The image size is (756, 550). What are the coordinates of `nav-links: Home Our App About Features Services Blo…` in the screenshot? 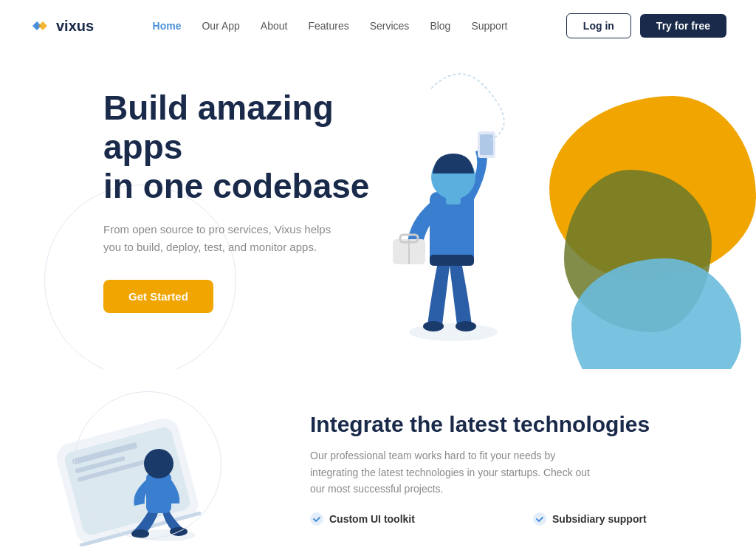 It's located at (331, 26).